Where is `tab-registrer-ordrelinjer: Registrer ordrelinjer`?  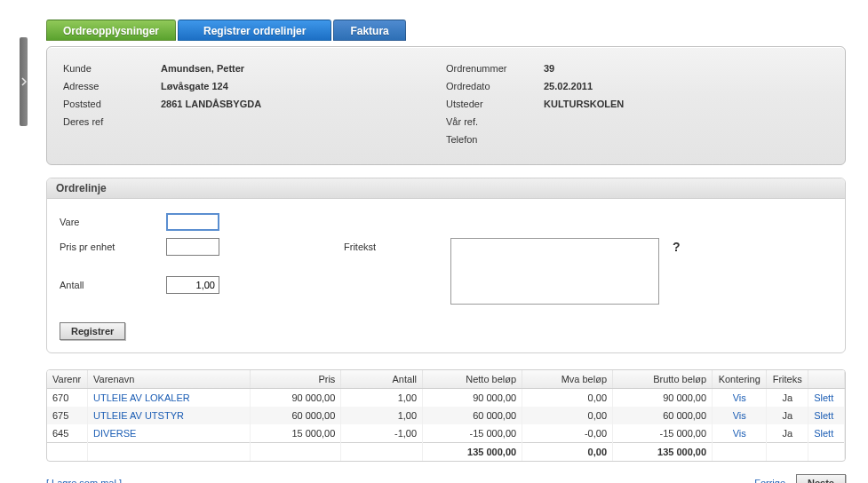
tab-registrer-ordrelinjer: Registrer ordrelinjer is located at coordinates (254, 30).